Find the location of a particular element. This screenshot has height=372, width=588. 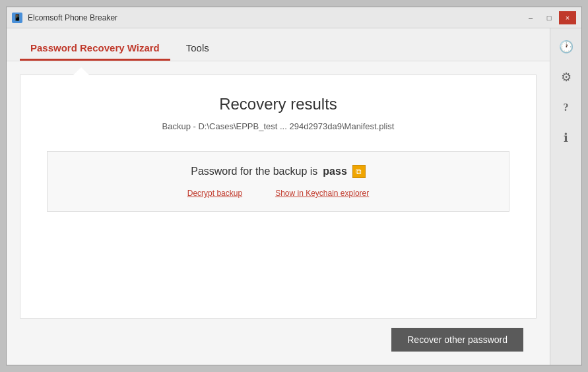

nav-bar: Password Recovery Wizard Tools is located at coordinates (278, 45).